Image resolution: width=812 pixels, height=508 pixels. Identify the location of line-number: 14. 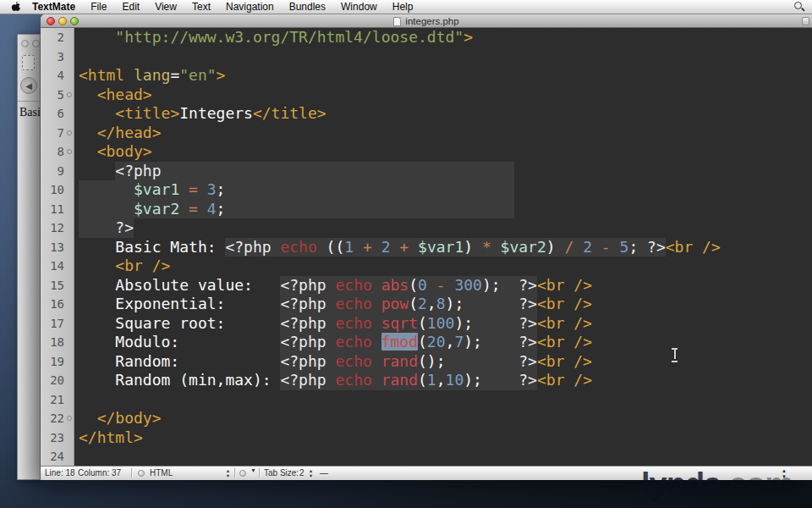
(58, 266).